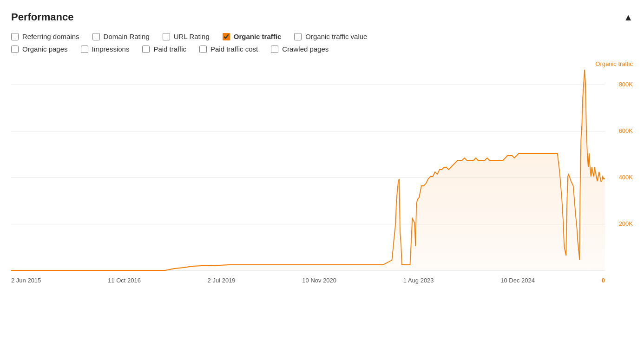  What do you see at coordinates (319, 281) in the screenshot?
I see `x-label-3: 10 Nov 2020` at bounding box center [319, 281].